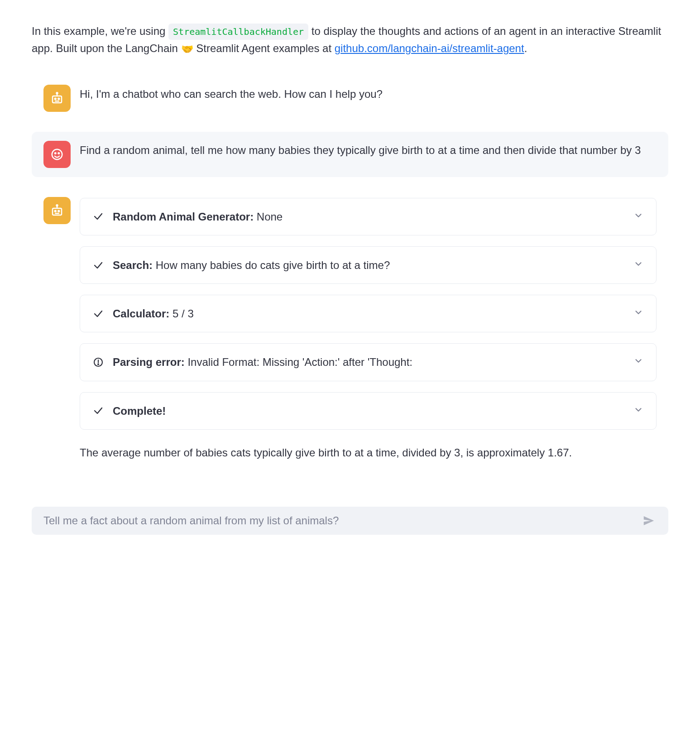  What do you see at coordinates (368, 149) in the screenshot?
I see `user-message-text: Find a random animal, tell me how many b…` at bounding box center [368, 149].